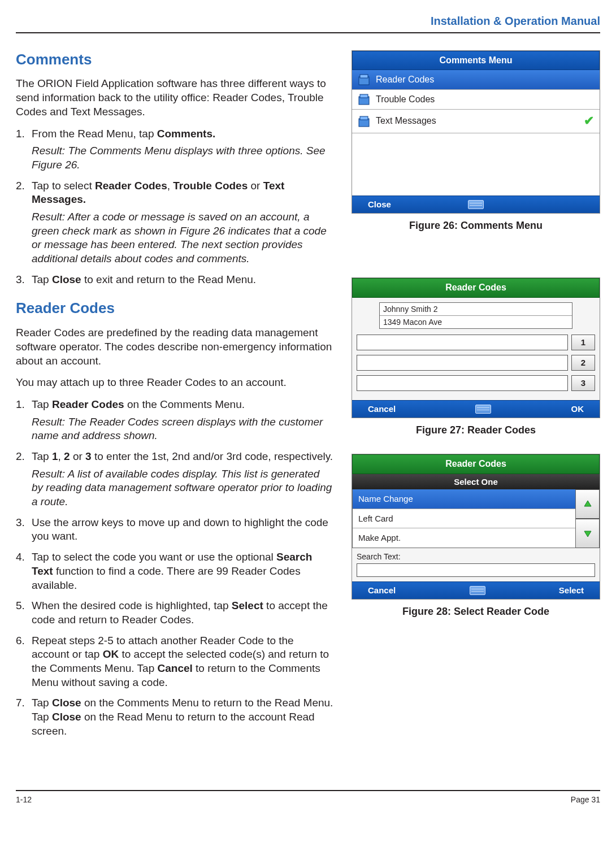  I want to click on check-icon: ✔, so click(589, 121).